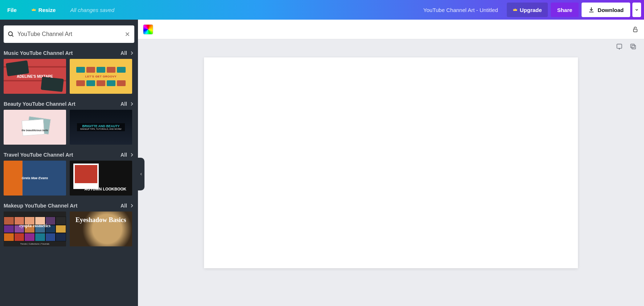  Describe the element at coordinates (44, 10) in the screenshot. I see `resize-button: Resize` at that location.